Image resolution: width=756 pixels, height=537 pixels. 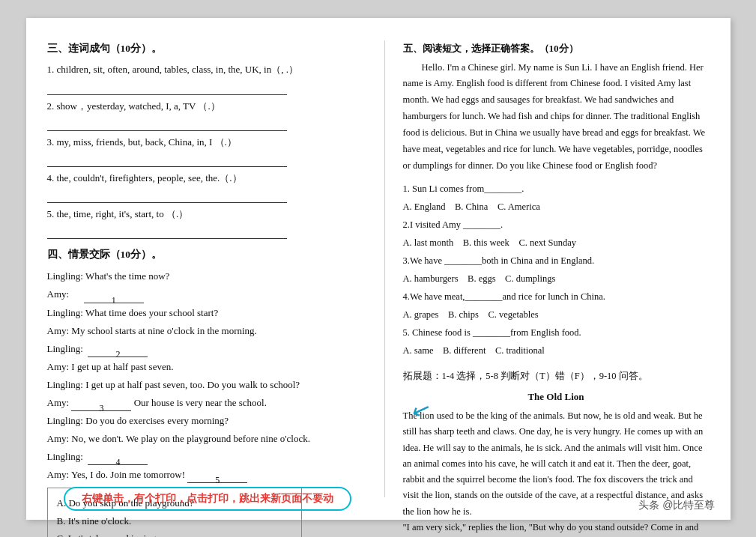 I want to click on blank-3: 3, so click(x=101, y=406).